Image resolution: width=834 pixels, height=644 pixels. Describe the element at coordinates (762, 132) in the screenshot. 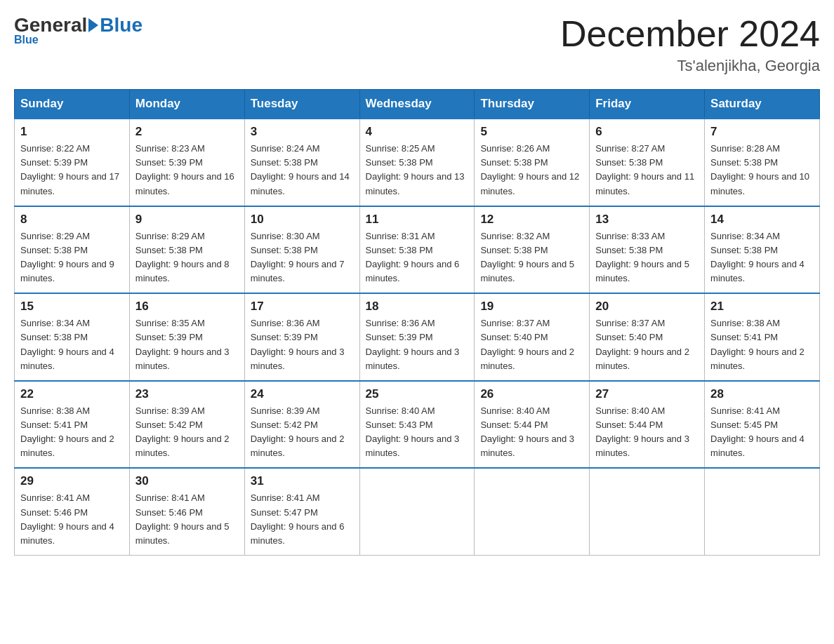

I see `day-number: 7` at that location.